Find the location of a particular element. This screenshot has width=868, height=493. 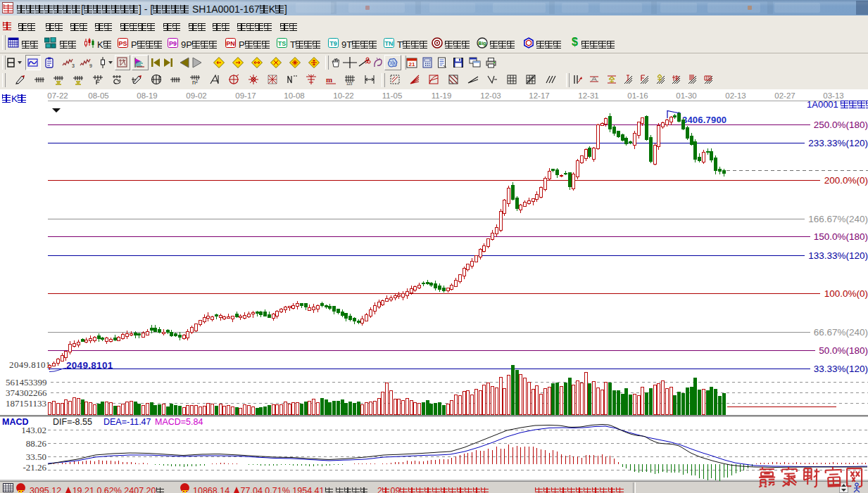

svg-text: 133.33%(120) is located at coordinates (838, 256).